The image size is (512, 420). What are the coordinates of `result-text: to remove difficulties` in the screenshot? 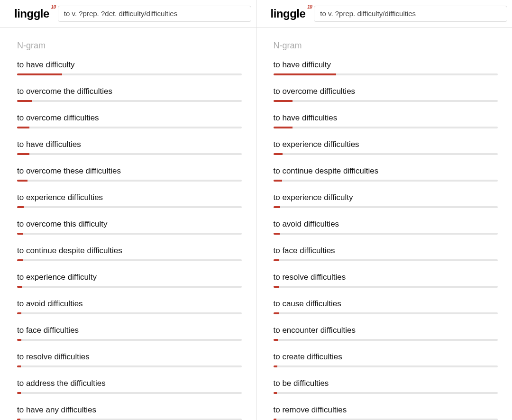 It's located at (386, 410).